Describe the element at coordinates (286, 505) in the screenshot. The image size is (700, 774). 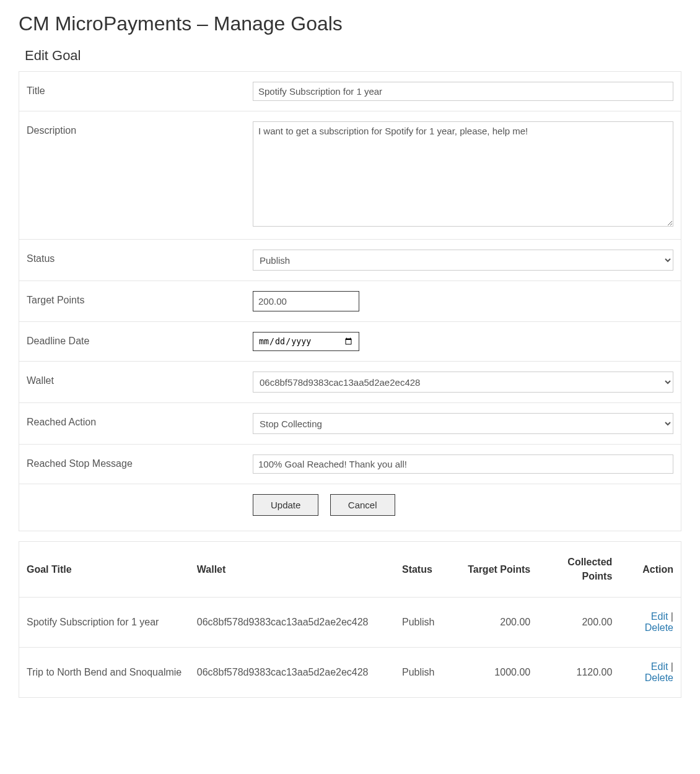
I see `update-button: Update` at that location.